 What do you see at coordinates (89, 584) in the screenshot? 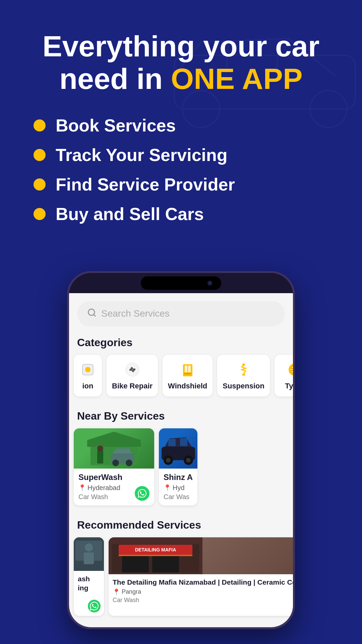
I see `rec-name-partial: ashing` at bounding box center [89, 584].